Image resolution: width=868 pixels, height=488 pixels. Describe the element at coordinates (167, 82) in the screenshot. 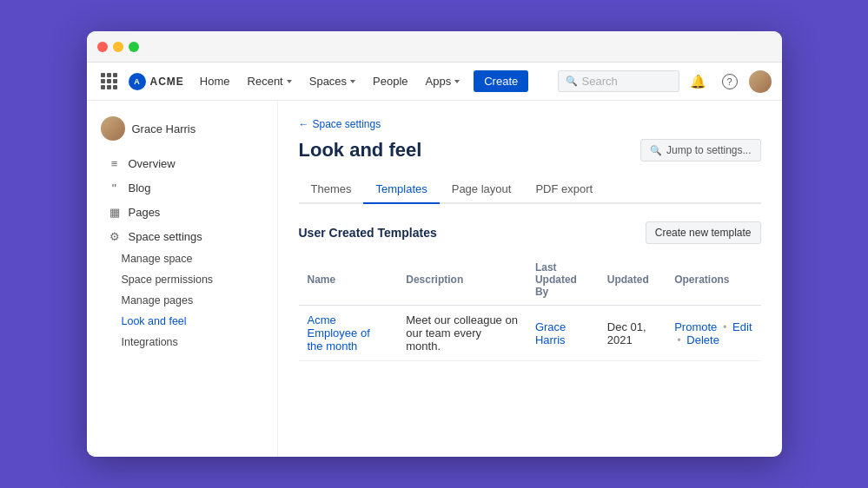

I see `logo-text: ACME` at that location.